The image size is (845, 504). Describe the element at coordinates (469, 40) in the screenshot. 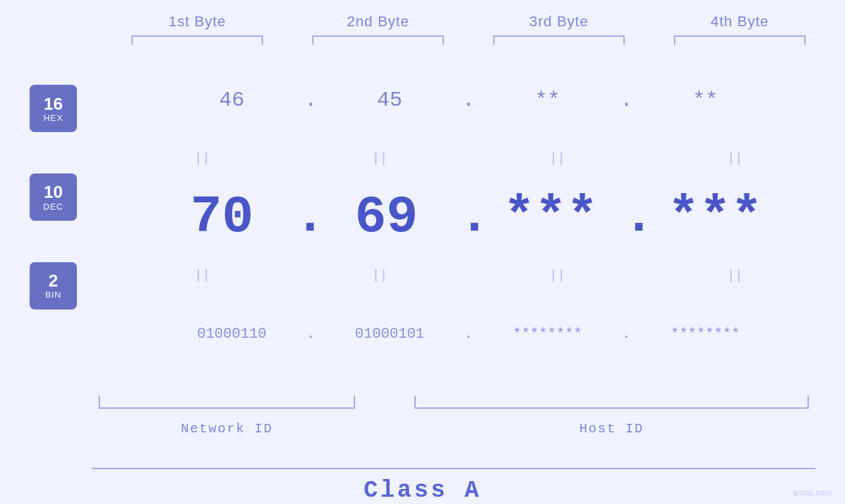

I see `bracket-row` at that location.